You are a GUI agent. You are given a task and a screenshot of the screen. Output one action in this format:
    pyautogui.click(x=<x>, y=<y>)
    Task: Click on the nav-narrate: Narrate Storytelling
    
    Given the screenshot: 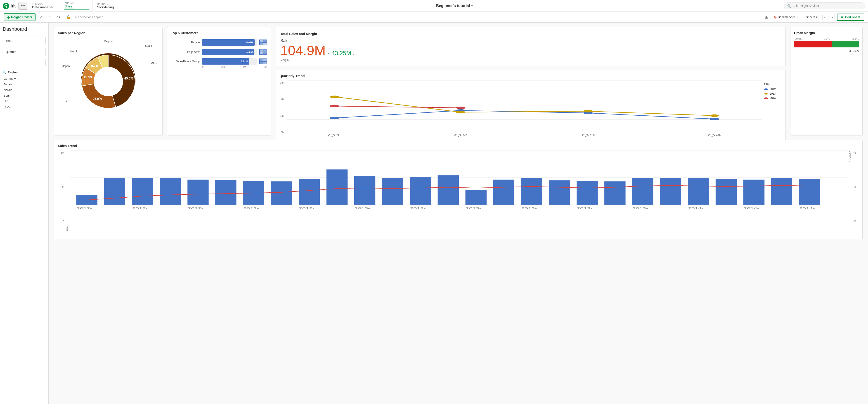 What is the action you would take?
    pyautogui.click(x=109, y=6)
    